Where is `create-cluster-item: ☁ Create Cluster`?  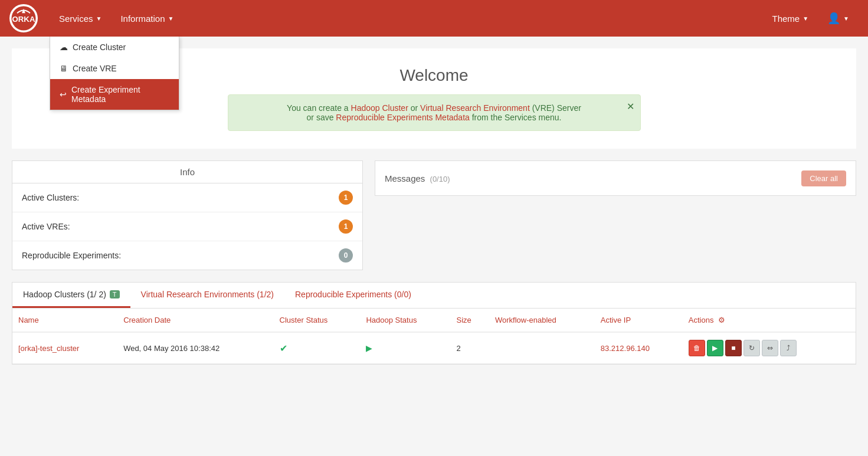 create-cluster-item: ☁ Create Cluster is located at coordinates (114, 47).